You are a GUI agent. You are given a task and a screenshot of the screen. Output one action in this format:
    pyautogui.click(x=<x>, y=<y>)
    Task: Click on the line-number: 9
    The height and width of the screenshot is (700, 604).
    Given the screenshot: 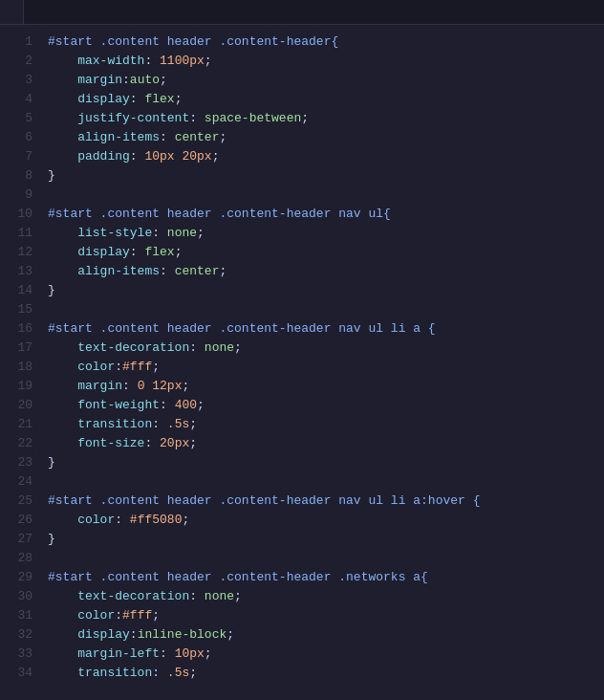 What is the action you would take?
    pyautogui.click(x=20, y=195)
    